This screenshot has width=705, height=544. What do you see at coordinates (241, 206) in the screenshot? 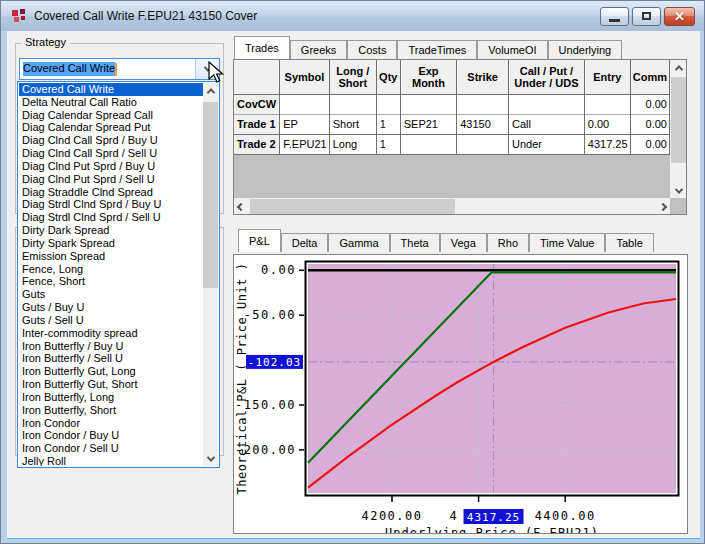
I see `grid-scroll-left-button` at bounding box center [241, 206].